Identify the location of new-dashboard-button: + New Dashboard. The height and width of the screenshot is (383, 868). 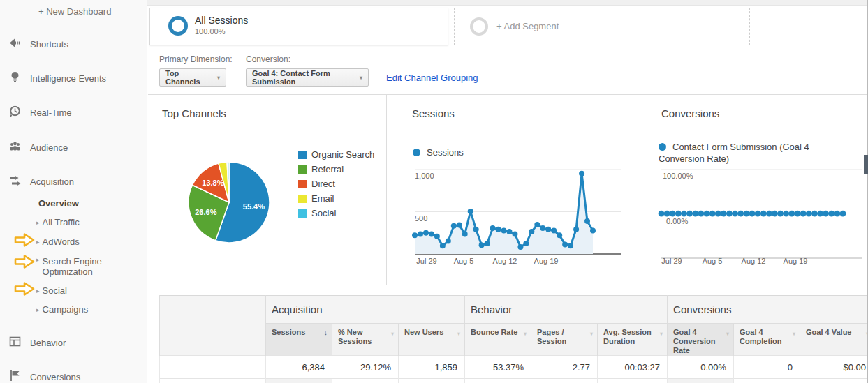
(75, 11).